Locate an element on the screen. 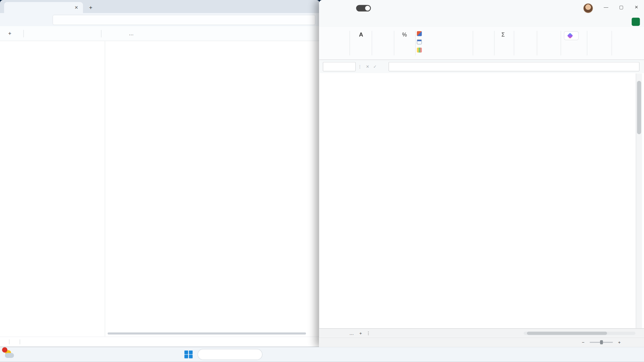 Image resolution: width=644 pixels, height=362 pixels. copy-button is located at coordinates (45, 34).